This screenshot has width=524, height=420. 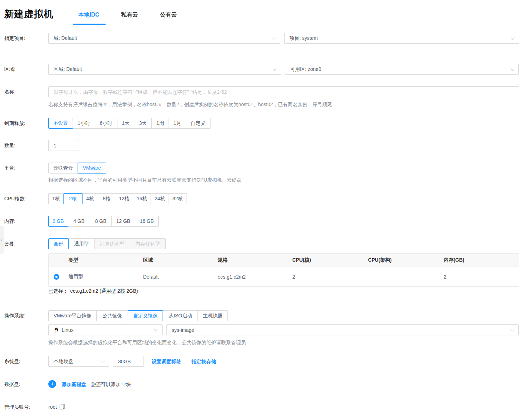 What do you see at coordinates (89, 15) in the screenshot?
I see `tab-local-idc: 本地IDC` at bounding box center [89, 15].